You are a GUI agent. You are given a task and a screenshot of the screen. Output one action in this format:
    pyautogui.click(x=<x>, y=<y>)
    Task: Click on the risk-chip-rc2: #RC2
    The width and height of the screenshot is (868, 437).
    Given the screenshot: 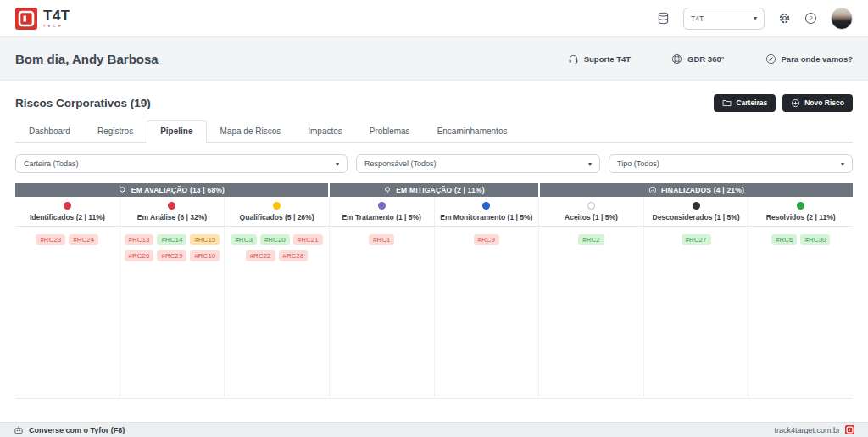 What is the action you would take?
    pyautogui.click(x=591, y=239)
    